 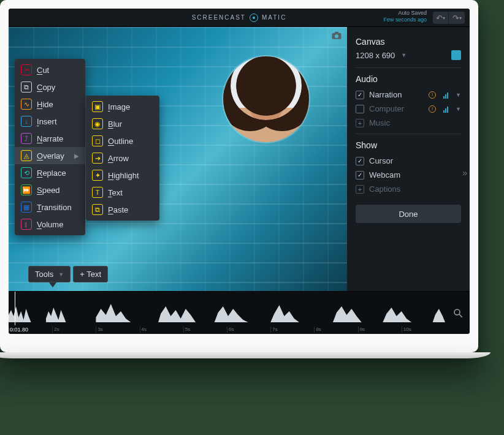 What do you see at coordinates (123, 158) in the screenshot?
I see `overlay-submenu: ▣Image◉Blur◻Outline➔Arrow✦HighlightTText…` at bounding box center [123, 158].